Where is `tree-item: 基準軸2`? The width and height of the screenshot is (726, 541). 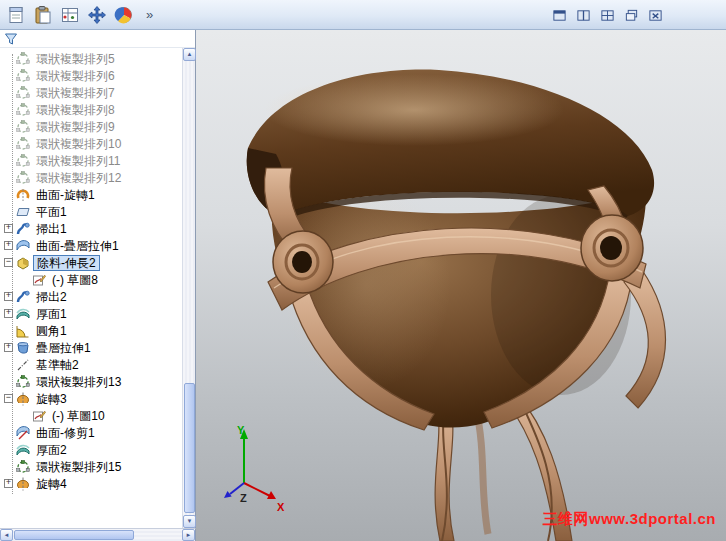 tree-item: 基準軸2 is located at coordinates (91, 364).